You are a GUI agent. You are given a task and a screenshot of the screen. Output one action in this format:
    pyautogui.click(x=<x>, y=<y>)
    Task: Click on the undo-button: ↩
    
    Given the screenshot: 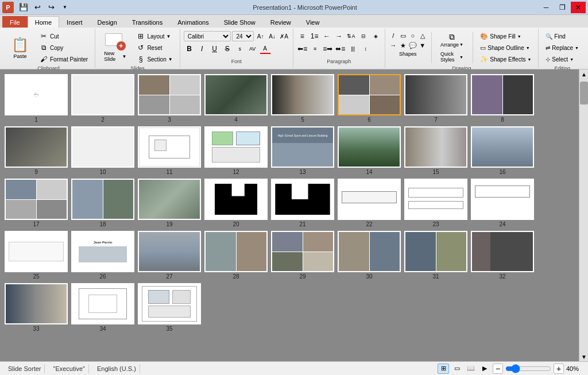 What is the action you would take?
    pyautogui.click(x=37, y=7)
    